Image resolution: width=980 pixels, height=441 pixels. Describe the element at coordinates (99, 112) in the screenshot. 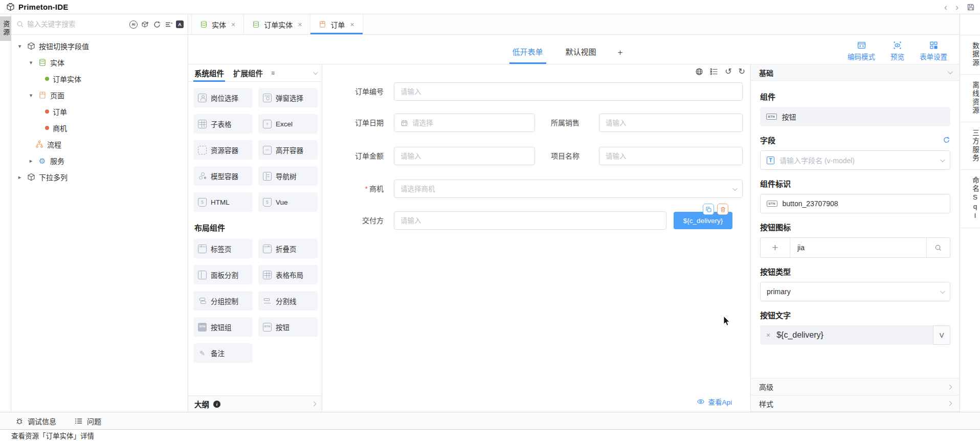

I see `tree-item-order-page: 订单` at that location.